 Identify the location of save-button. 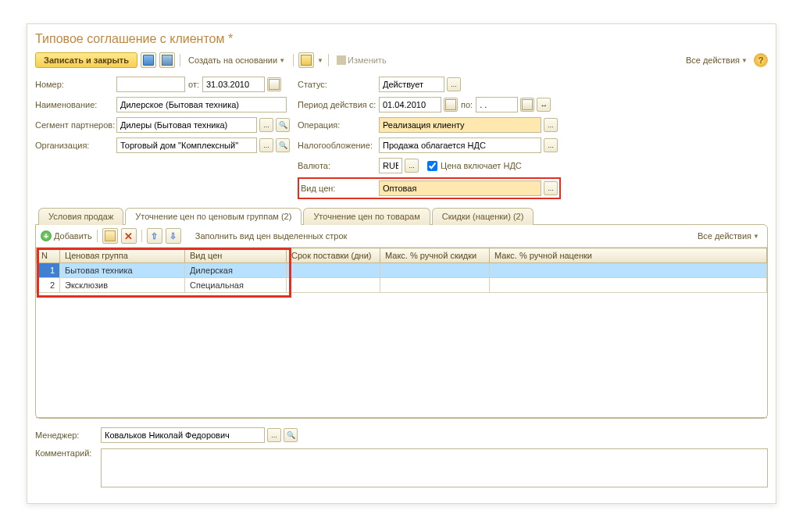
(148, 60).